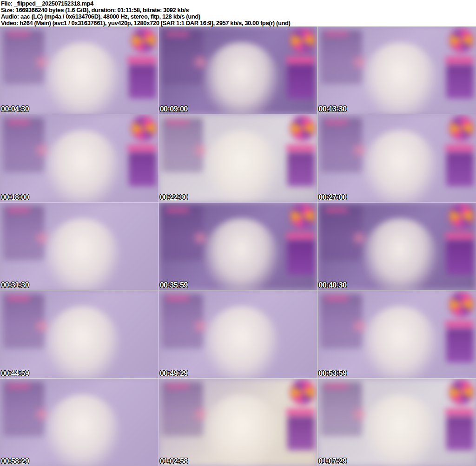  Describe the element at coordinates (15, 197) in the screenshot. I see `timestamp-label: 00:18:00` at that location.